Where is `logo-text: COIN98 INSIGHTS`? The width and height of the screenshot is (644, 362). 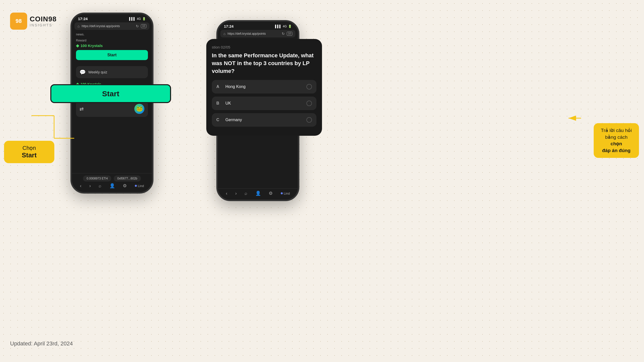 logo-text: COIN98 INSIGHTS is located at coordinates (43, 21).